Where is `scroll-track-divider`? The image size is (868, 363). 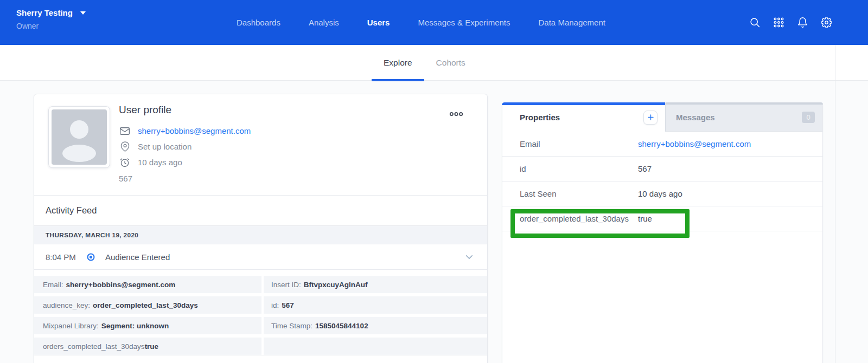 scroll-track-divider is located at coordinates (835, 204).